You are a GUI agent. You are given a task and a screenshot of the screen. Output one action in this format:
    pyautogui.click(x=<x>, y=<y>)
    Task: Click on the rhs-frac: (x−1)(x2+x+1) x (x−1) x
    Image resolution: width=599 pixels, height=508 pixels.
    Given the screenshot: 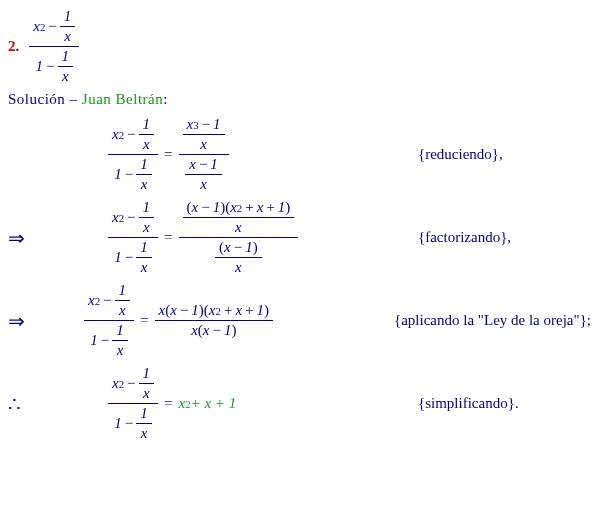 What is the action you would take?
    pyautogui.click(x=239, y=238)
    